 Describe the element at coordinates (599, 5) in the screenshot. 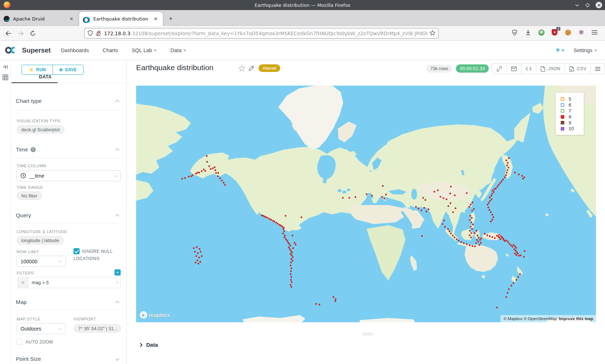

I see `close-icon` at that location.